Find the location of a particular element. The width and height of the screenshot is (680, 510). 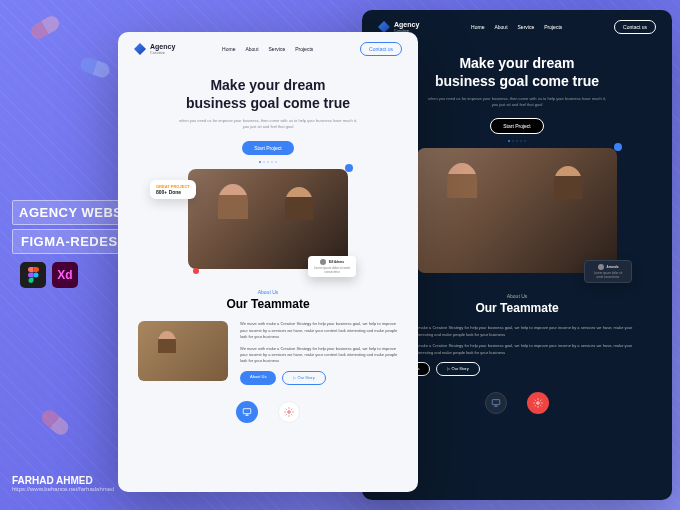

tool-icons: Xd is located at coordinates (49, 275).